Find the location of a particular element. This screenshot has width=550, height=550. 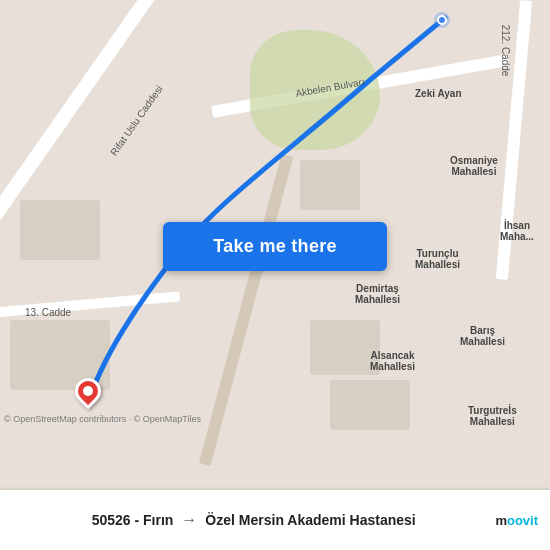

route-arrow-icon: → is located at coordinates (189, 520).